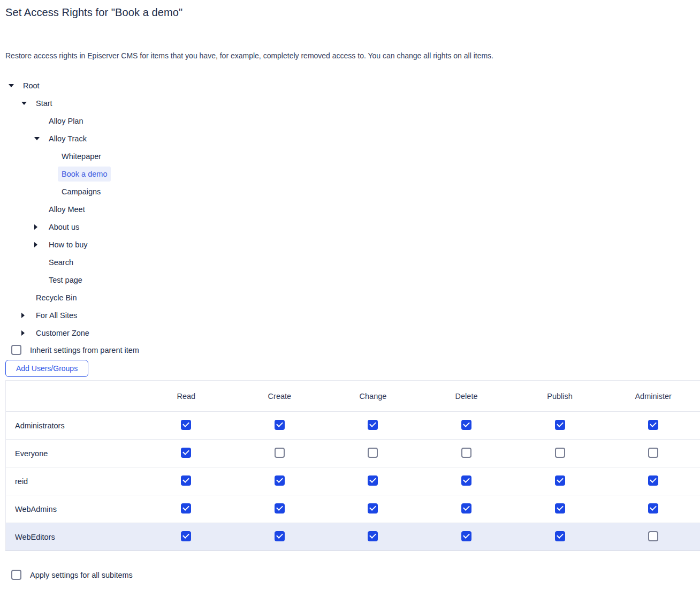  What do you see at coordinates (31, 86) in the screenshot?
I see `tree-item-label: Root` at bounding box center [31, 86].